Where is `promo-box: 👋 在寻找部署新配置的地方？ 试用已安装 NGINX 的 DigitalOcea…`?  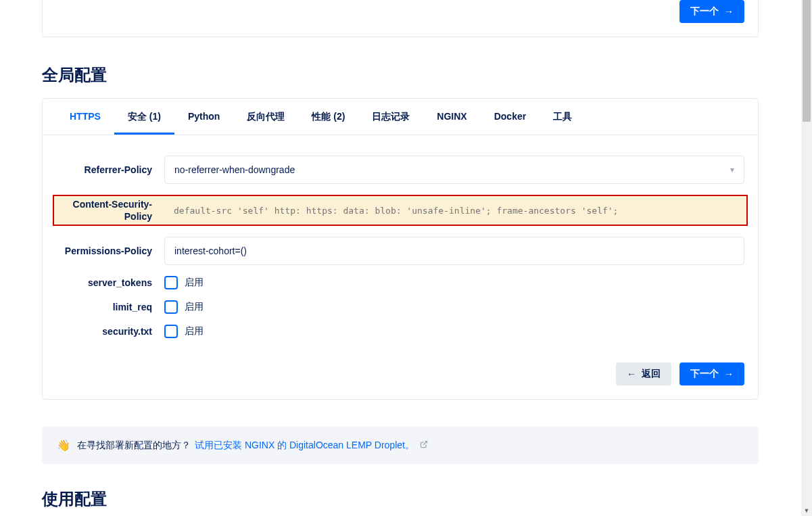
promo-box: 👋 在寻找部署新配置的地方？ 试用已安装 NGINX 的 DigitalOcea… is located at coordinates (400, 445).